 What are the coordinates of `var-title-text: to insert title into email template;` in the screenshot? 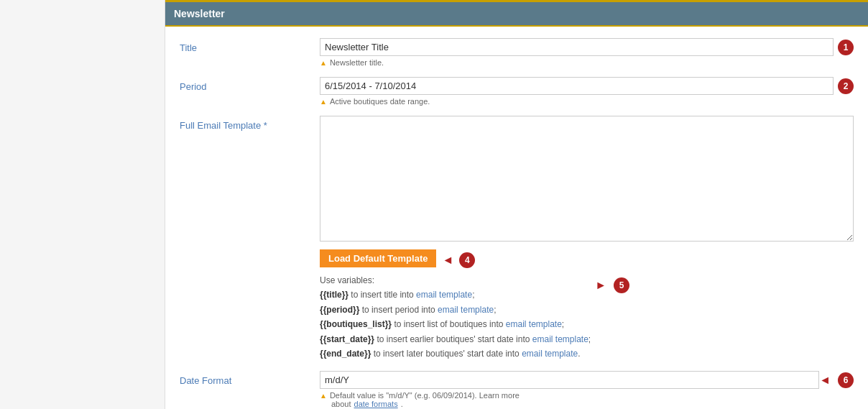 It's located at (412, 295).